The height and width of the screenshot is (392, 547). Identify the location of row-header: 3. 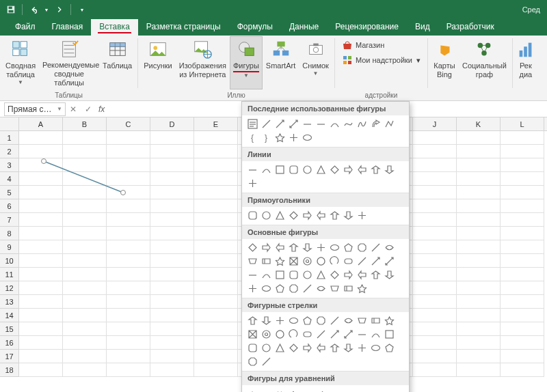
(10, 165).